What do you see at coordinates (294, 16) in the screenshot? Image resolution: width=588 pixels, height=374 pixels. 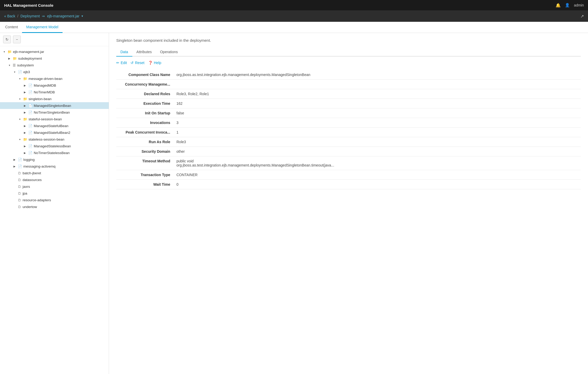 I see `breadcrumb-bar: « Back / Deployment ⇒ ejb-management.jar…` at bounding box center [294, 16].